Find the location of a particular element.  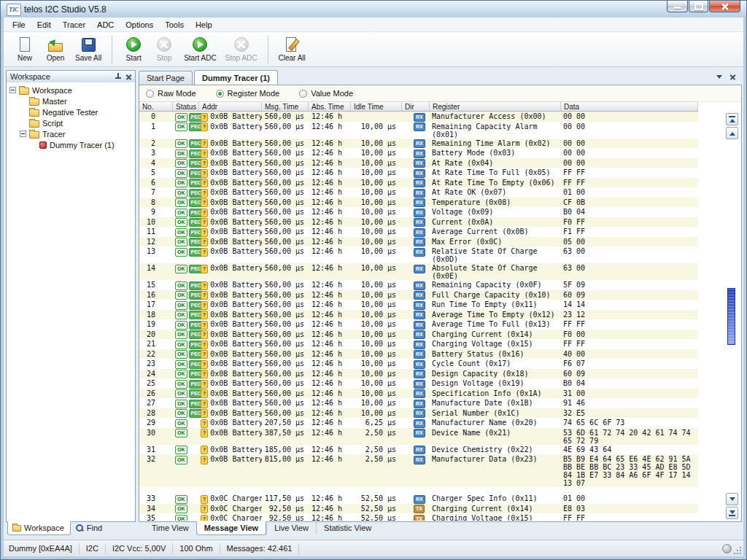

table-row: 25OKPEC?0x0B Battery560,00 µs12:46 h10,0… is located at coordinates (419, 384).